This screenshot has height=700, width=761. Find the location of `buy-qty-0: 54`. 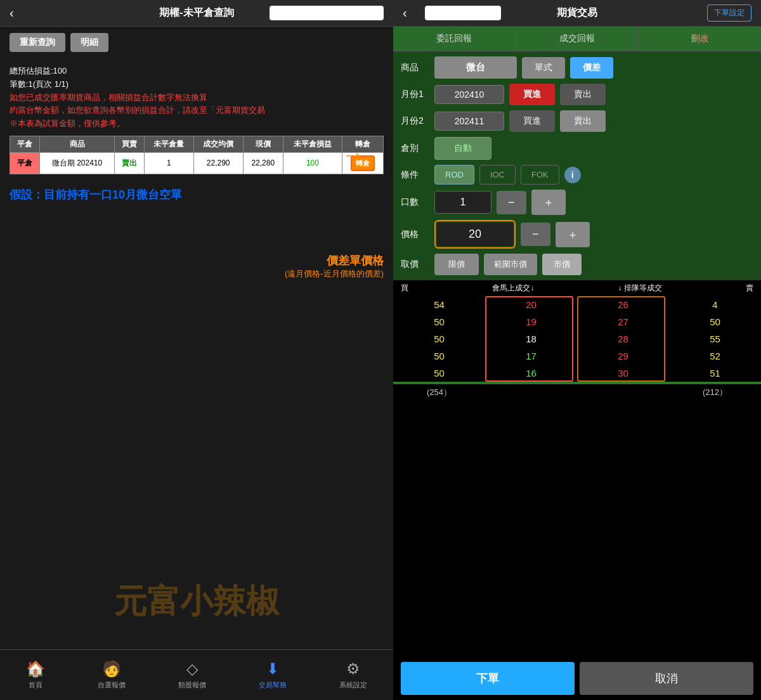

buy-qty-0: 54 is located at coordinates (439, 304).